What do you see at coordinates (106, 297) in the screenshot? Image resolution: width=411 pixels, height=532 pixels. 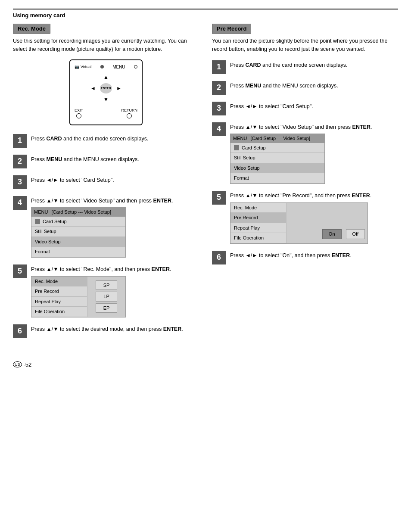 I see `menu-options-col: SP LP EP` at bounding box center [106, 297].